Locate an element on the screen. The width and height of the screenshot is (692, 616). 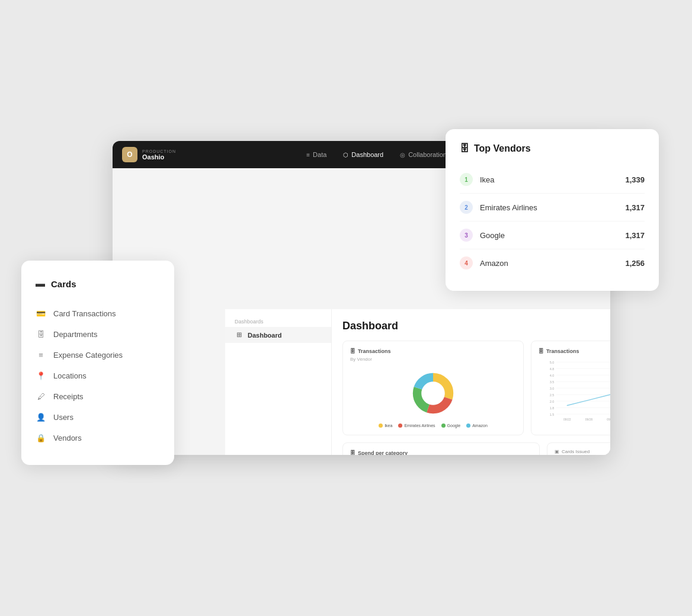
line-chart-svg: 5.0 4.8 4.0 3.5 3.0 2.5 2.0 1.8 1.5 09/2… is located at coordinates (575, 389).